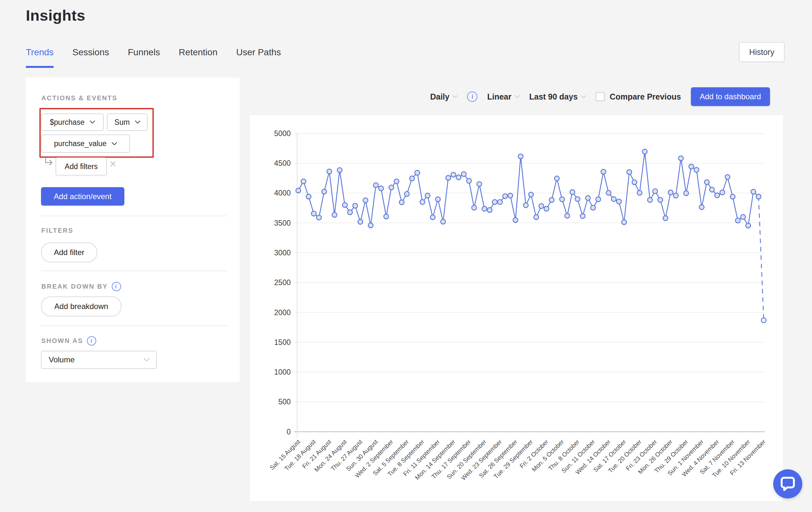  Describe the element at coordinates (69, 252) in the screenshot. I see `add-filter-button: Add filter` at that location.